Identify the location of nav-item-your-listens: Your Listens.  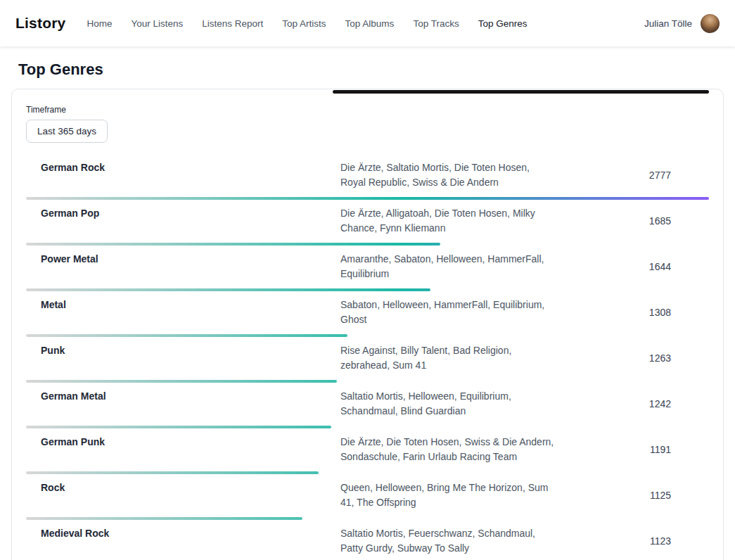
(157, 24).